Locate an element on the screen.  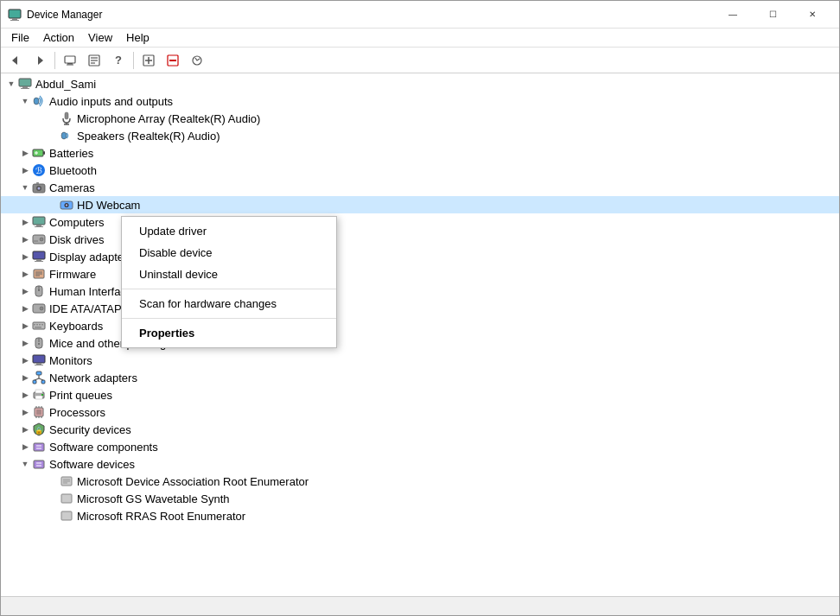
tree-network: ▶ Network adapters is located at coordinates (420, 378).